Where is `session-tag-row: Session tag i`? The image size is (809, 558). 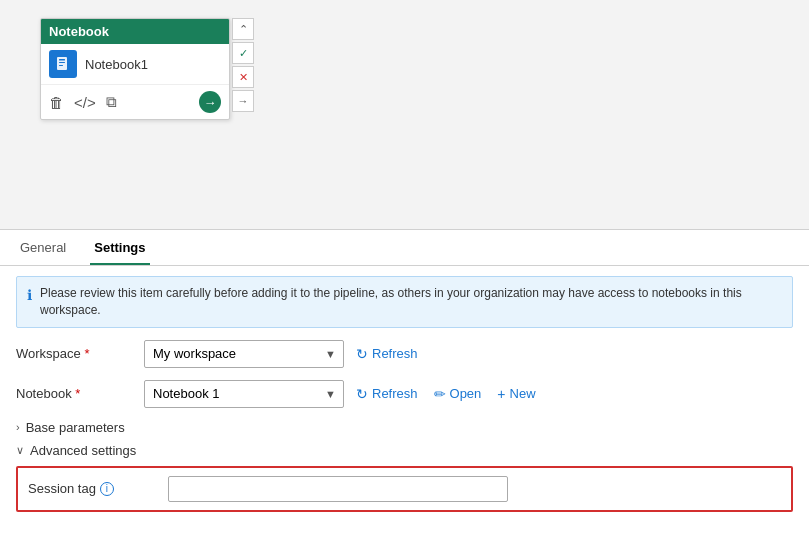 session-tag-row: Session tag i is located at coordinates (404, 489).